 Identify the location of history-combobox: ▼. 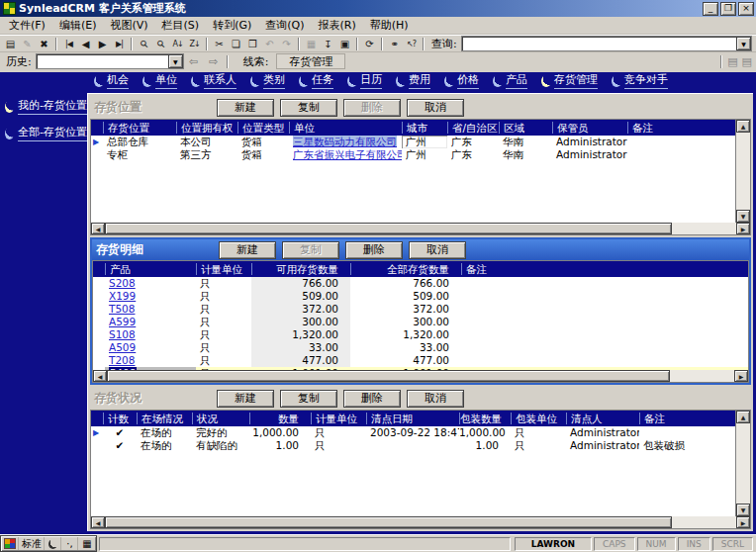
(110, 61).